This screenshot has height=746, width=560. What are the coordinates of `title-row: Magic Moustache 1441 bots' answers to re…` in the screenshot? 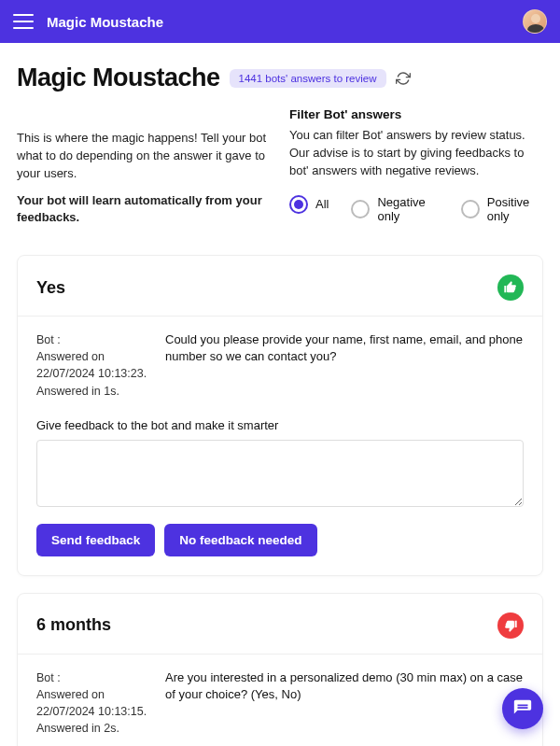 It's located at (280, 78).